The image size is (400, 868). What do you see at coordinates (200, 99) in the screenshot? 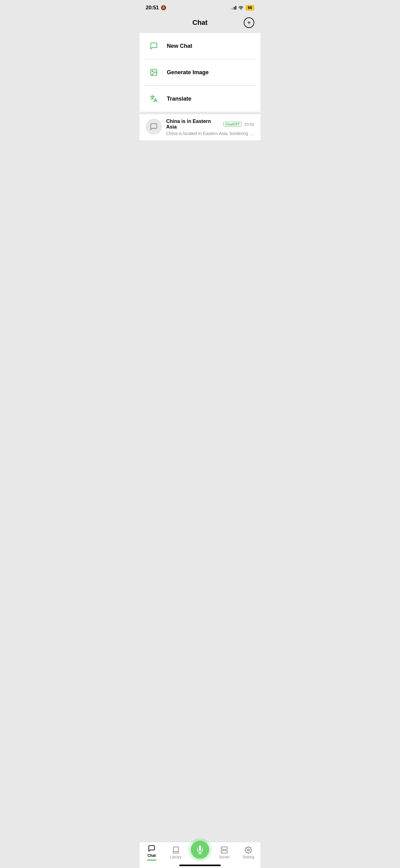
I see `menu-item-translate: Translate` at bounding box center [200, 99].